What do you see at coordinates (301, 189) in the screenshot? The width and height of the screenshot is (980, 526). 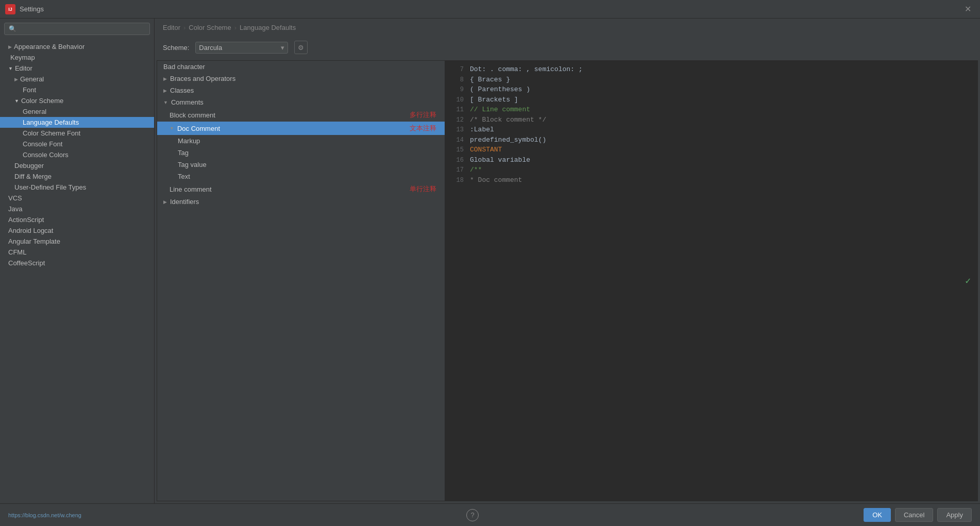 I see `color-item-line-comment: Line comment 单行注释` at bounding box center [301, 189].